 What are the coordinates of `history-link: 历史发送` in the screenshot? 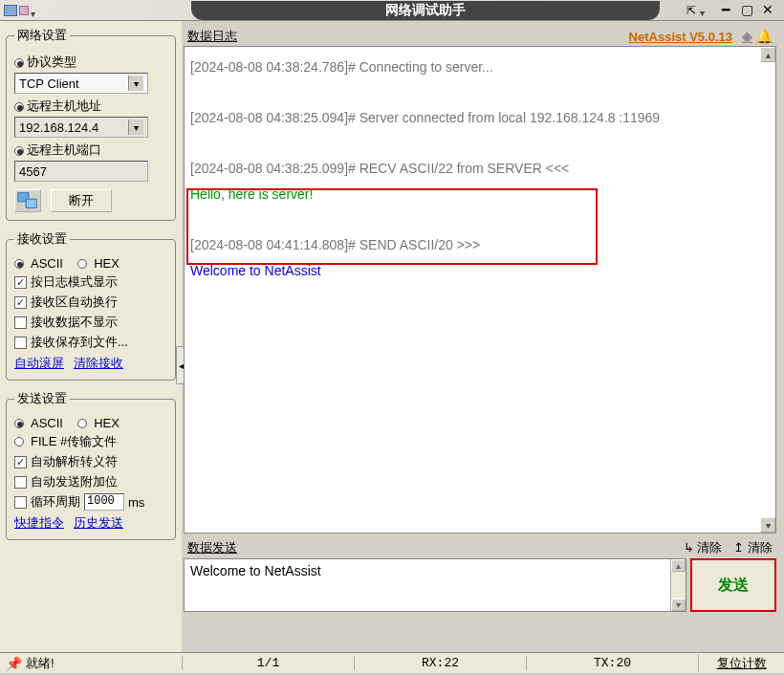 It's located at (98, 523).